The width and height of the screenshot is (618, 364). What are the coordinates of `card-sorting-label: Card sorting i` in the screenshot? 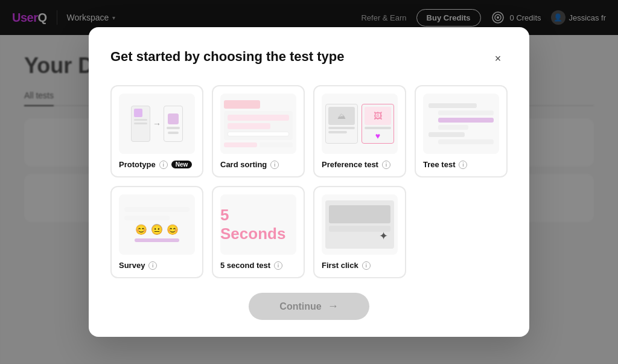 It's located at (258, 164).